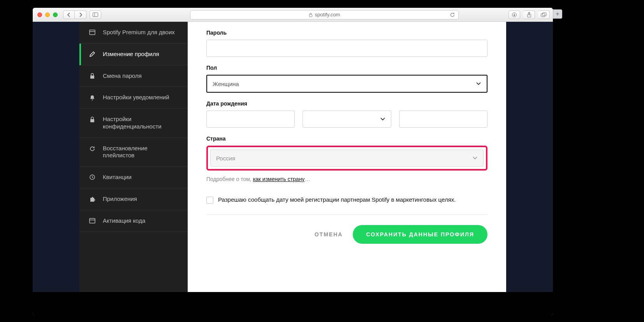 The width and height of the screenshot is (644, 322). What do you see at coordinates (92, 177) in the screenshot?
I see `clock-icon` at bounding box center [92, 177].